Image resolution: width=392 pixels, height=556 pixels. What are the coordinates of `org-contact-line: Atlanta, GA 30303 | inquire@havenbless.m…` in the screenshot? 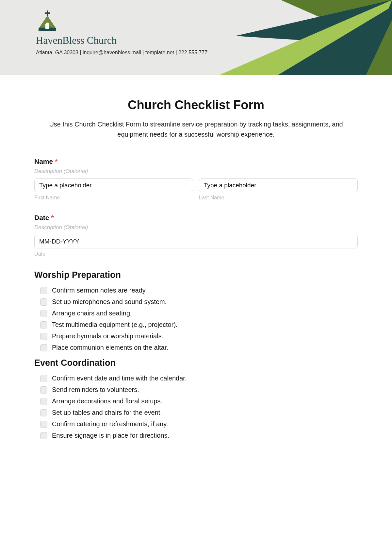 It's located at (206, 53).